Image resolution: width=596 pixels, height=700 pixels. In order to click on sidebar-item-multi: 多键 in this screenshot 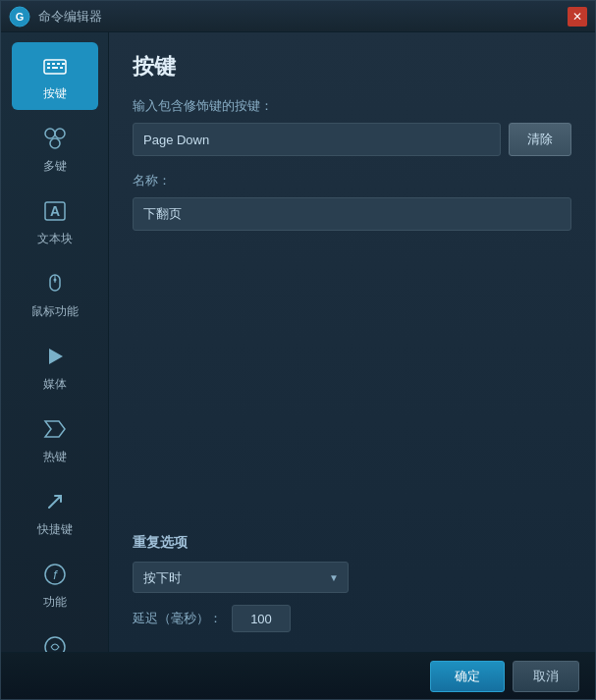, I will do `click(55, 149)`.